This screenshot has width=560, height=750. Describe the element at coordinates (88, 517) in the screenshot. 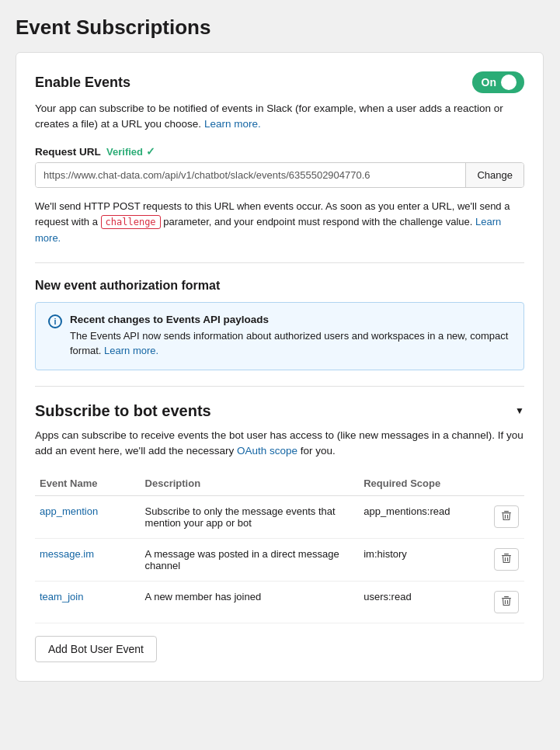

I see `event-name-cell: app_mention` at that location.